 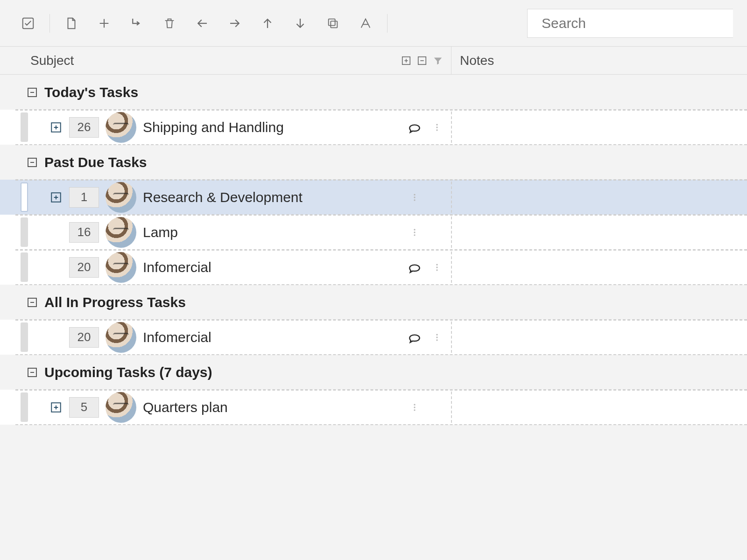 I want to click on arrow-up-icon, so click(x=268, y=23).